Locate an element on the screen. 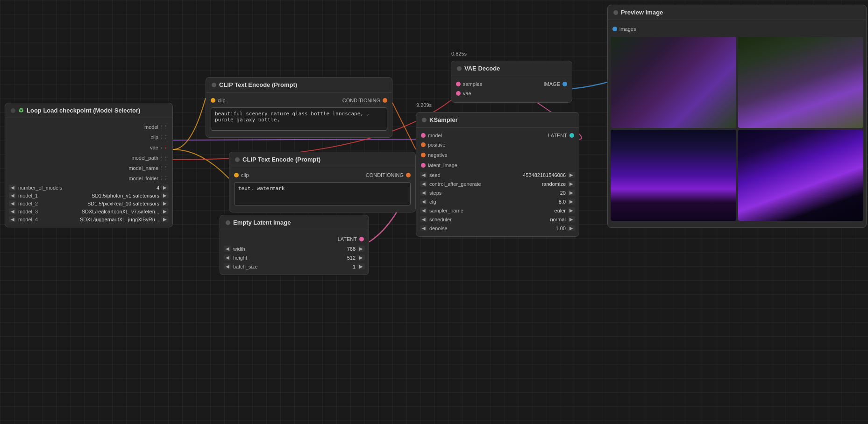 Image resolution: width=868 pixels, height=424 pixels. param-sampler: ◀ sampler_name euler ▶ is located at coordinates (498, 210).